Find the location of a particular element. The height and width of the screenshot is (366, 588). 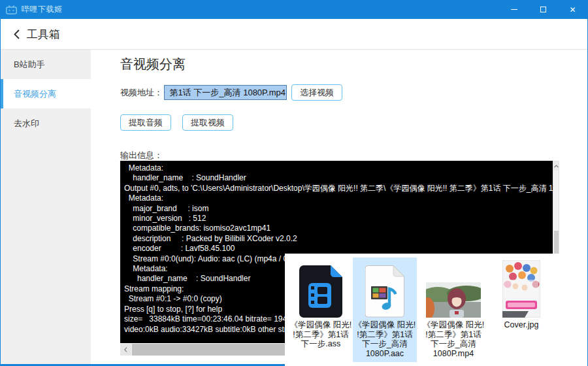

file-item-aac-selected: 《学园偶像 阳光! !第二季》第1话 下一步_高清 1080P.aac is located at coordinates (385, 310).